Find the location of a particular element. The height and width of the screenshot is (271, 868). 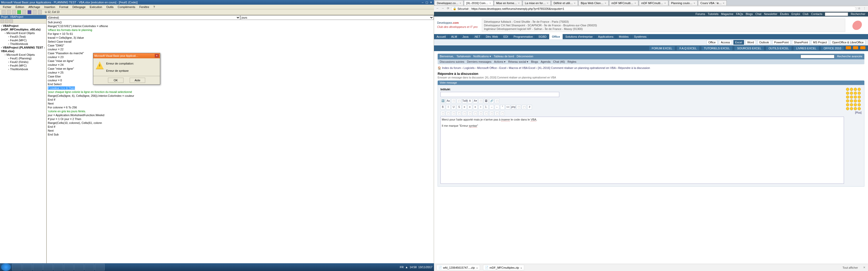

nav-item: Office is located at coordinates (556, 37).